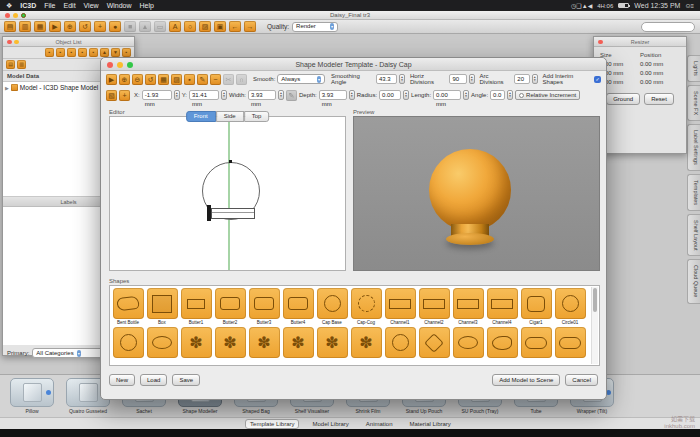  What do you see at coordinates (694, 192) in the screenshot?
I see `side-tab: Templates` at bounding box center [694, 192].